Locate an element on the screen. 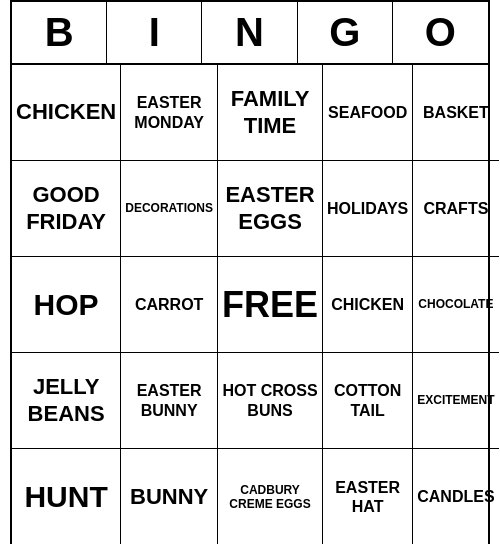 The height and width of the screenshot is (544, 500). bingo-cell: CADBURY CREME EGGS is located at coordinates (270, 496).